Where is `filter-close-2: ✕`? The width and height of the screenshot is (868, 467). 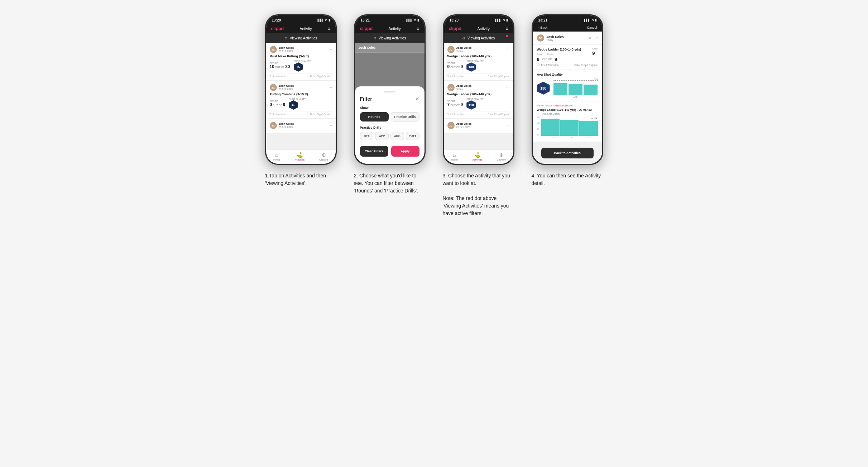 filter-close-2: ✕ is located at coordinates (417, 99).